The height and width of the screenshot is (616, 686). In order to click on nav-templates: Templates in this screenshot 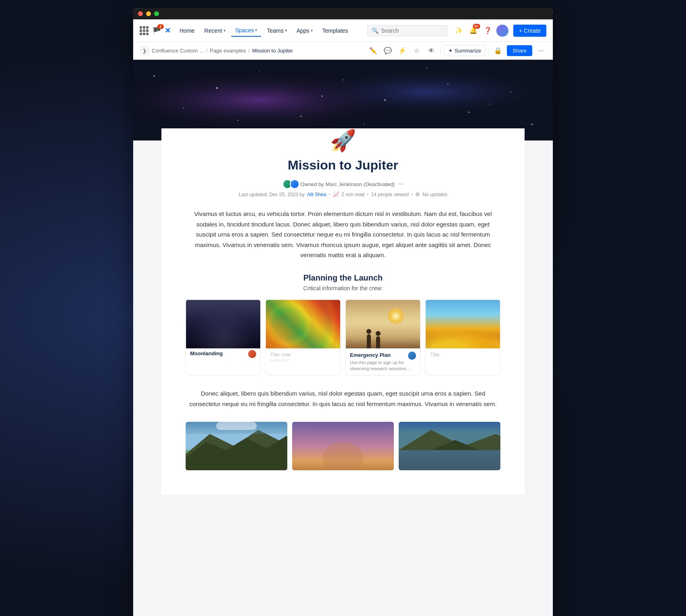, I will do `click(335, 31)`.